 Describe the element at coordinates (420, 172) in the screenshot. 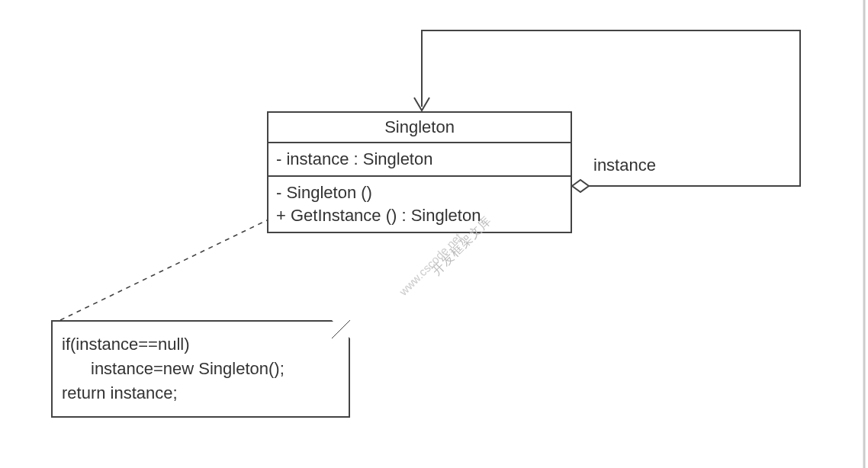

I see `uml-class-singleton: Singleton - instance : Singleton - Singl…` at that location.